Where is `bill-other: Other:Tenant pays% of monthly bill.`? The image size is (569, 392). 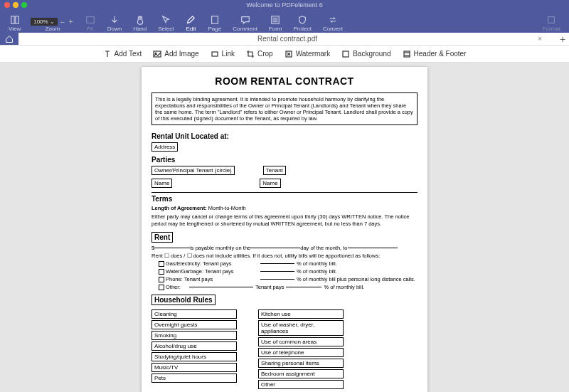 bill-other: Other:Tenant pays% of monthly bill. is located at coordinates (284, 287).